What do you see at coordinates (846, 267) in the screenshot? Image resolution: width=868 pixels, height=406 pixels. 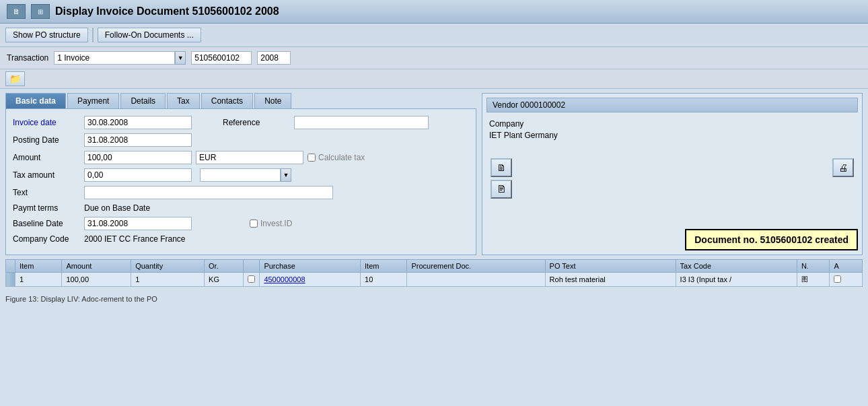 I see `col-a: A` at bounding box center [846, 267].